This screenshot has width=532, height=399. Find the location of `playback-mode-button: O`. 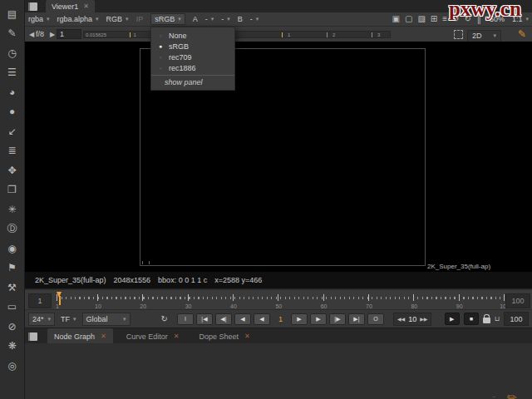

playback-mode-button: O is located at coordinates (376, 319).